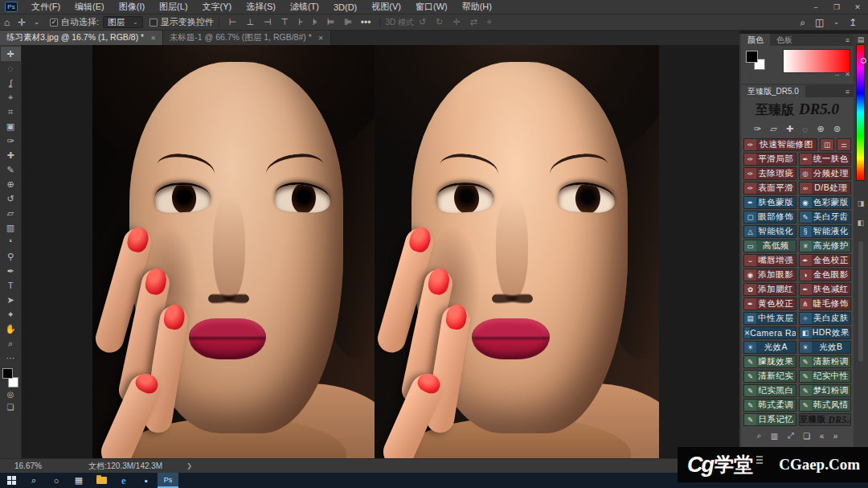 The width and height of the screenshot is (868, 488). Describe the element at coordinates (11, 228) in the screenshot. I see `gradient-tool: ▥` at that location.